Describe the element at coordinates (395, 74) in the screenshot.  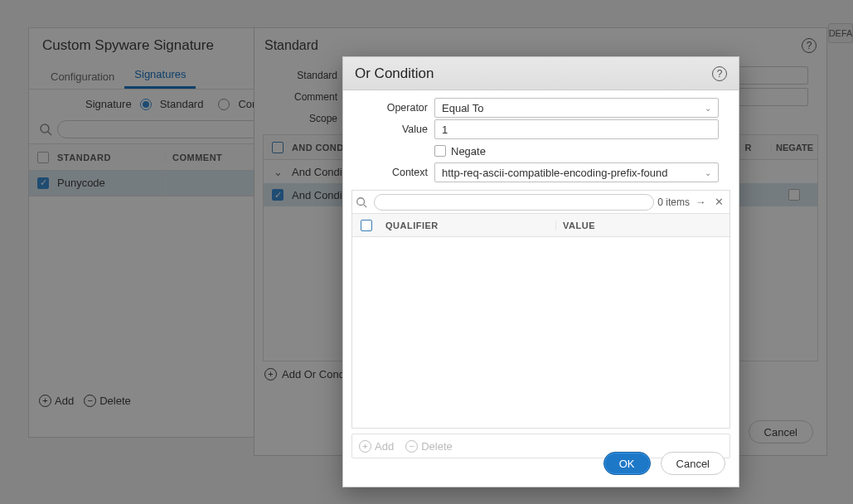
I see `or-title: Or Condition` at that location.